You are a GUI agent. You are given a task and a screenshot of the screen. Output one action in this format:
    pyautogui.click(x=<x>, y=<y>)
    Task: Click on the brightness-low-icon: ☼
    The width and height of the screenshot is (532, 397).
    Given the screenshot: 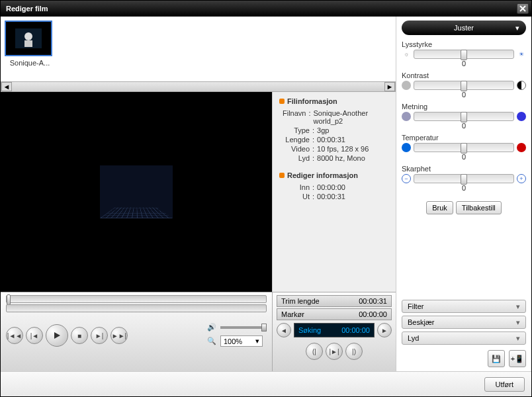 What is the action you would take?
    pyautogui.click(x=406, y=54)
    